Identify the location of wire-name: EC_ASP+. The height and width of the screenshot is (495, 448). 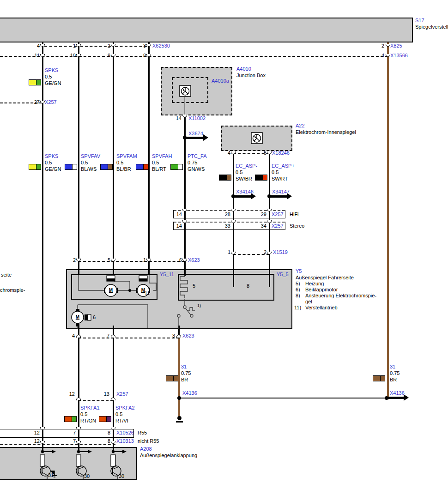
(283, 166).